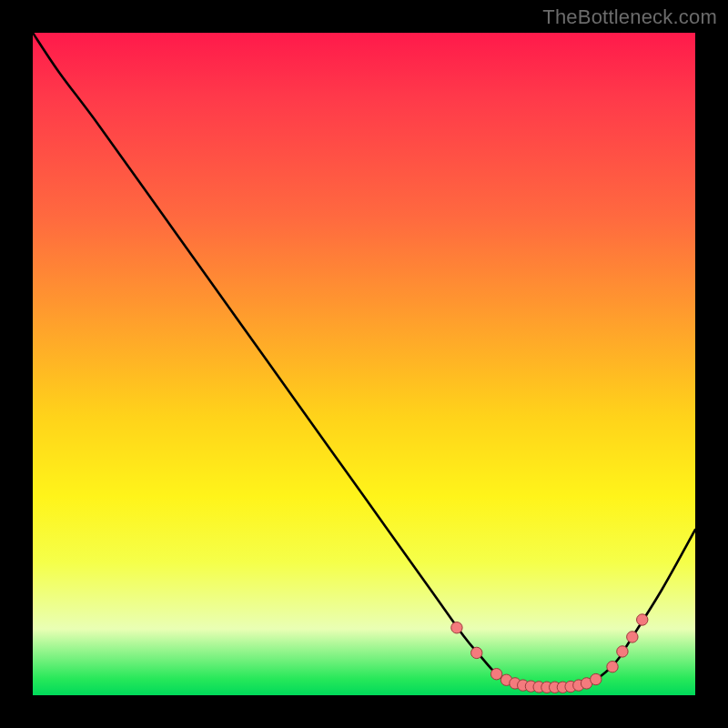  What do you see at coordinates (550, 653) in the screenshot?
I see `curve-markers` at bounding box center [550, 653].